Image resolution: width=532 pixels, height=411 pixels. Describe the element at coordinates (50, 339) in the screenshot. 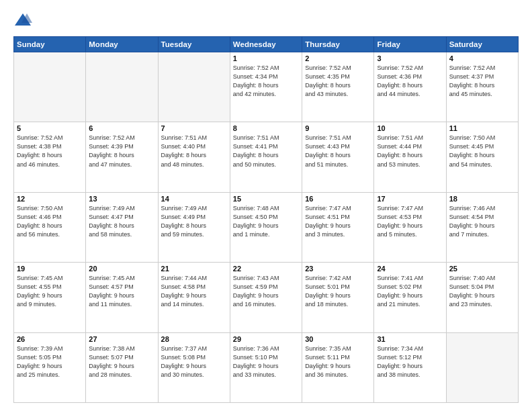

I see `day-number: 26` at that location.